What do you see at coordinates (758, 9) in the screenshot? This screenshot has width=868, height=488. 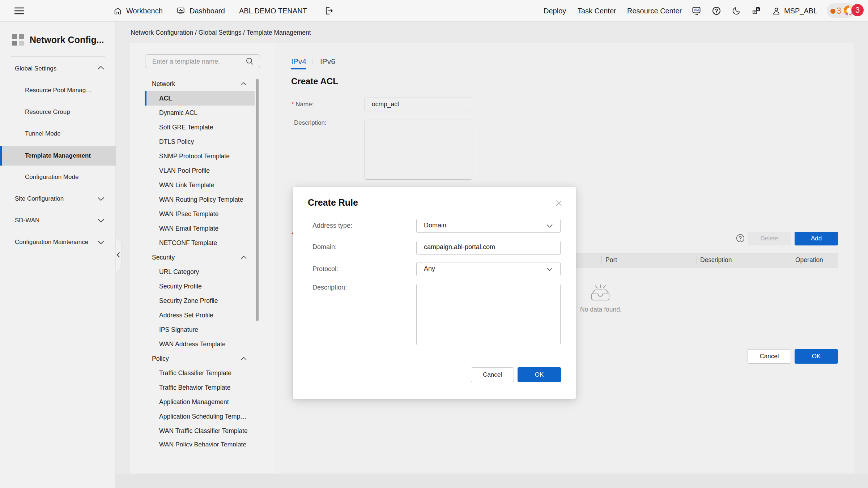 I see `svg-text: A` at bounding box center [758, 9].